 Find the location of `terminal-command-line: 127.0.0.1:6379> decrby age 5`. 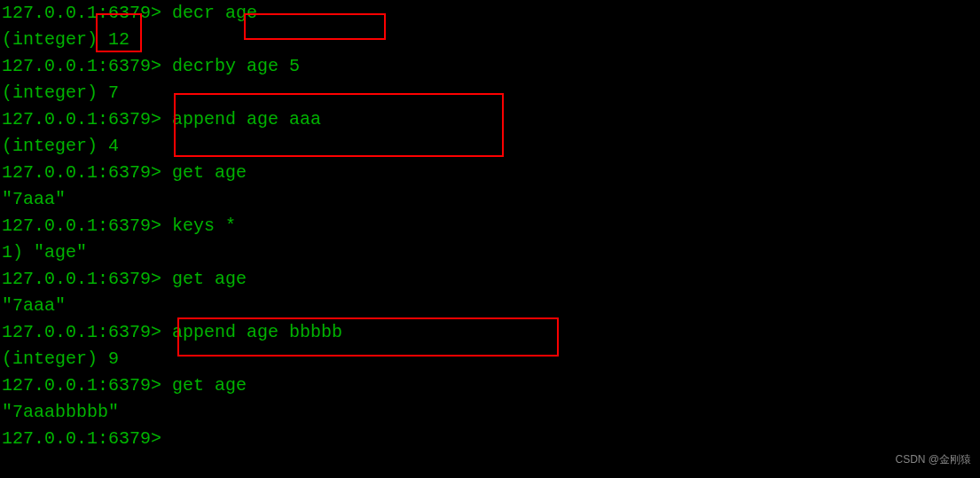

terminal-command-line: 127.0.0.1:6379> decrby age 5 is located at coordinates (491, 67).